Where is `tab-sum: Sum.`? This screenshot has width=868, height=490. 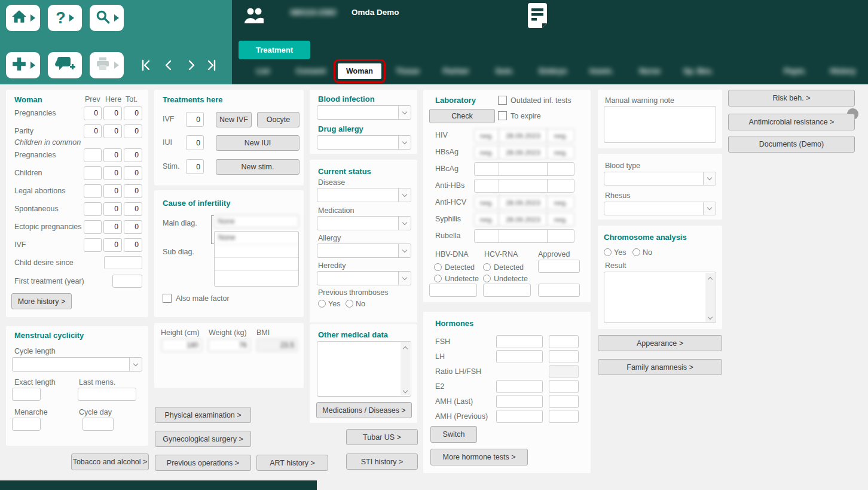
tab-sum: Sum. is located at coordinates (505, 71).